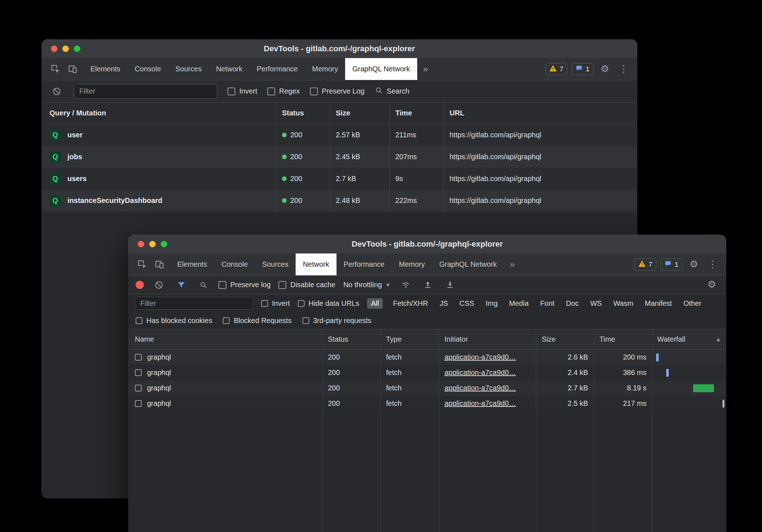  Describe the element at coordinates (410, 303) in the screenshot. I see `type-filter-fetch-xhr: Fetch/XHR` at that location.